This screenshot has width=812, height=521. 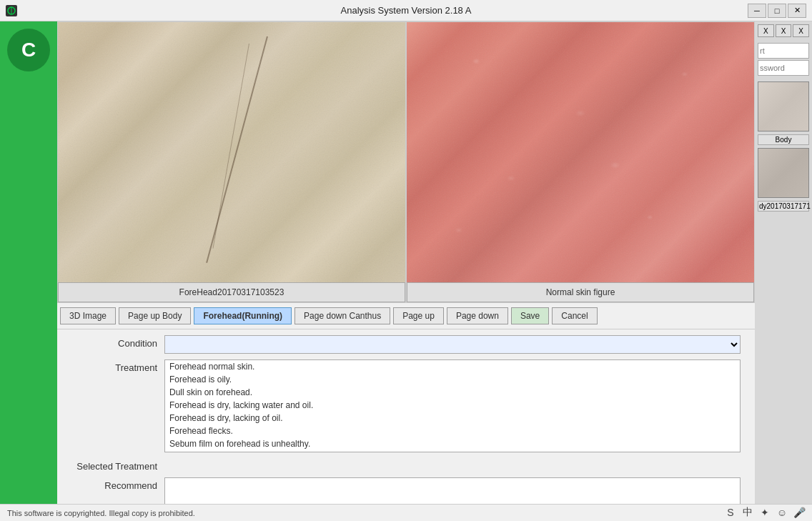 I want to click on list-item: Sebum film on forehead is unhealthy., so click(x=452, y=444).